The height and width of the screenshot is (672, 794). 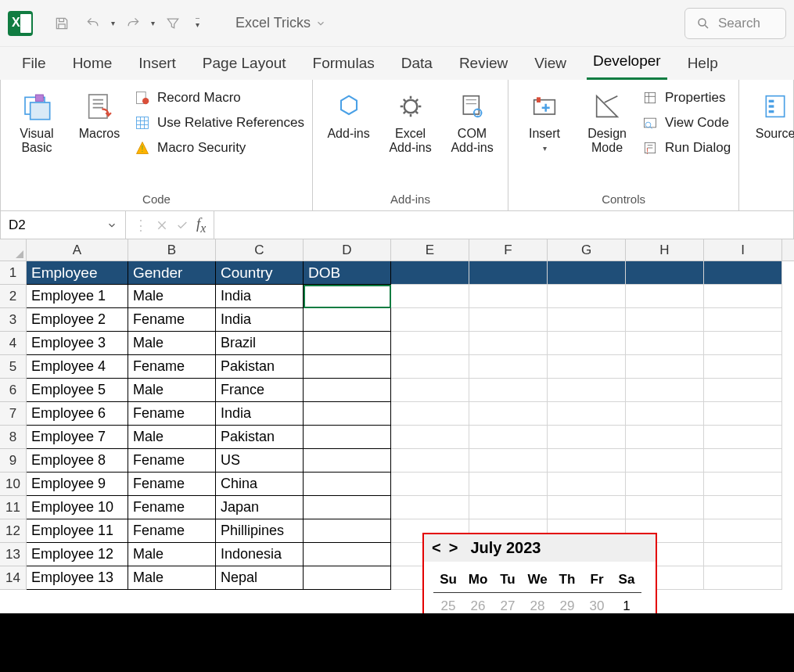 What do you see at coordinates (454, 548) in the screenshot?
I see `calendar-next-button: >` at bounding box center [454, 548].